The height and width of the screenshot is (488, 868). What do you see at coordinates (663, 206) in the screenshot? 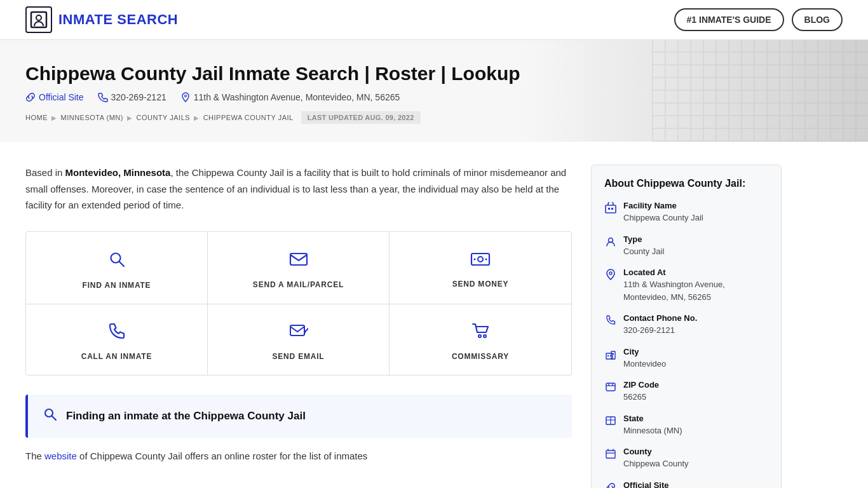
I see `facility-name-label: Facility Name` at bounding box center [663, 206].